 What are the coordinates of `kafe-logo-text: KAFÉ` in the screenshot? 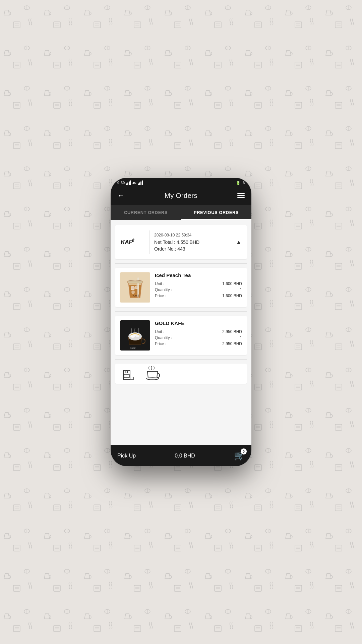 It's located at (127, 242).